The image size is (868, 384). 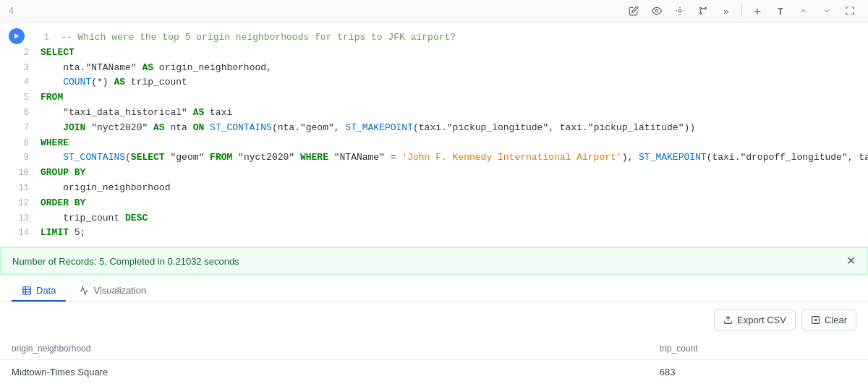 What do you see at coordinates (434, 129) in the screenshot?
I see `code-line-7: 7 JOIN "nyct2020" AS nta ON ST_CONTAINS(…` at bounding box center [434, 129].